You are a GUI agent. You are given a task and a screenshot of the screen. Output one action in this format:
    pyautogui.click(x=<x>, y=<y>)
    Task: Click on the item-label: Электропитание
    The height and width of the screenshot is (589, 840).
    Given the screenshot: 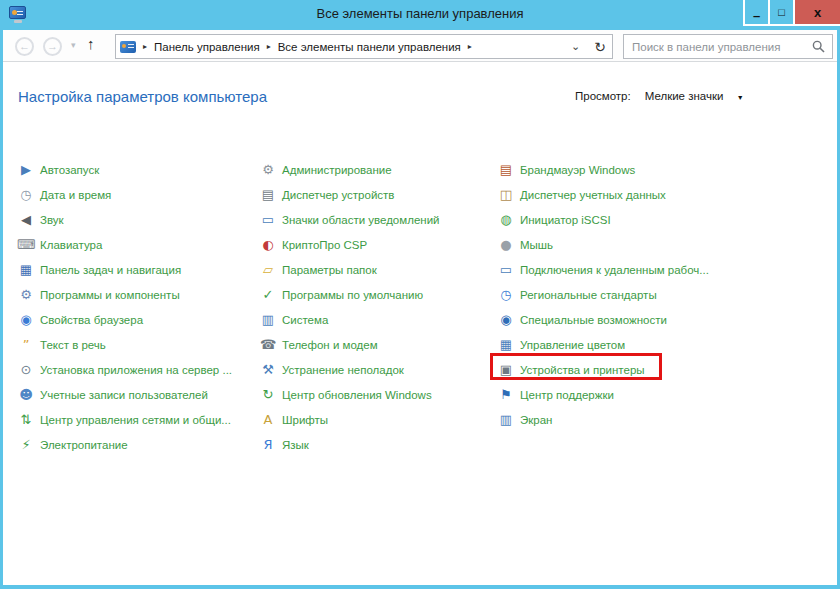 What is the action you would take?
    pyautogui.click(x=84, y=445)
    